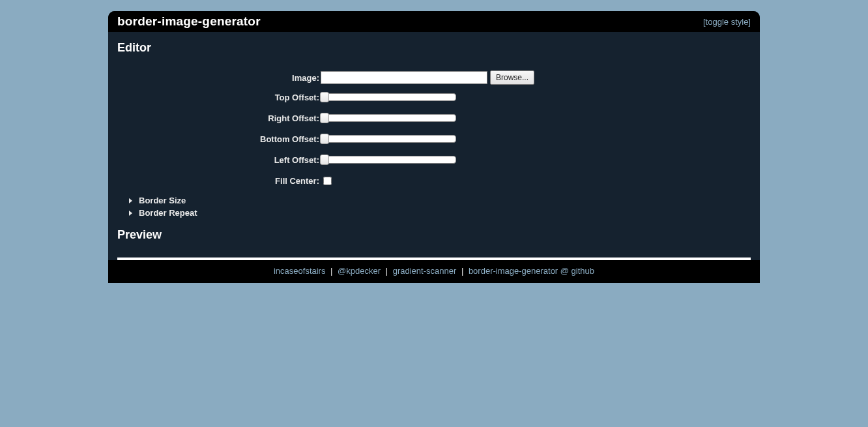 This screenshot has width=868, height=427. I want to click on top-offset-row: Top Offset:, so click(434, 97).